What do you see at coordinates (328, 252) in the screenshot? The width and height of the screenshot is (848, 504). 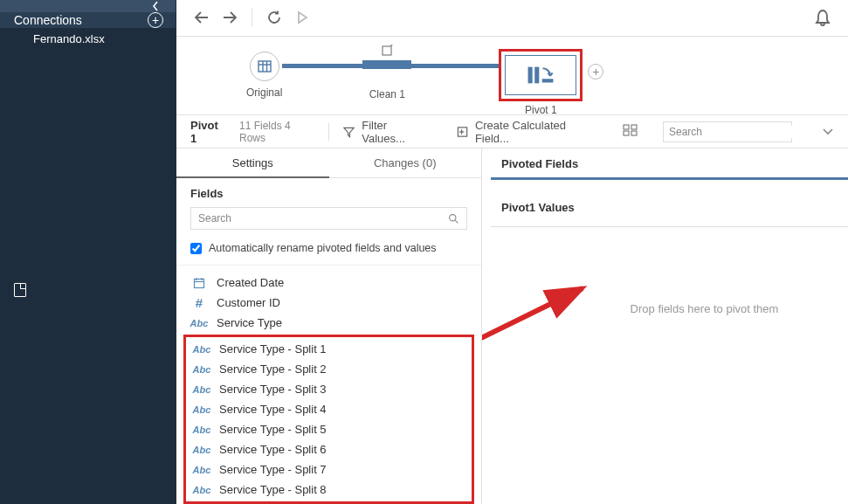 I see `auto-rename-option: Automatically rename pivoted fields and …` at bounding box center [328, 252].